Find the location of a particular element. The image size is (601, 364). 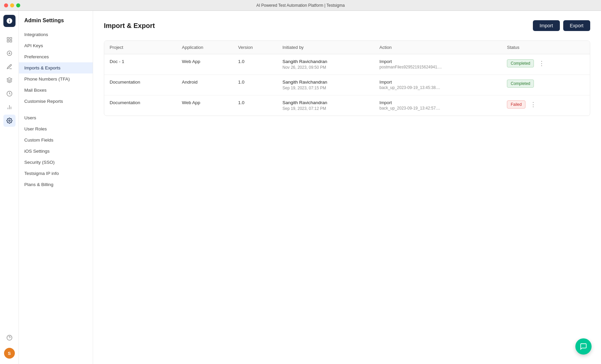

import-button: Import is located at coordinates (546, 26).